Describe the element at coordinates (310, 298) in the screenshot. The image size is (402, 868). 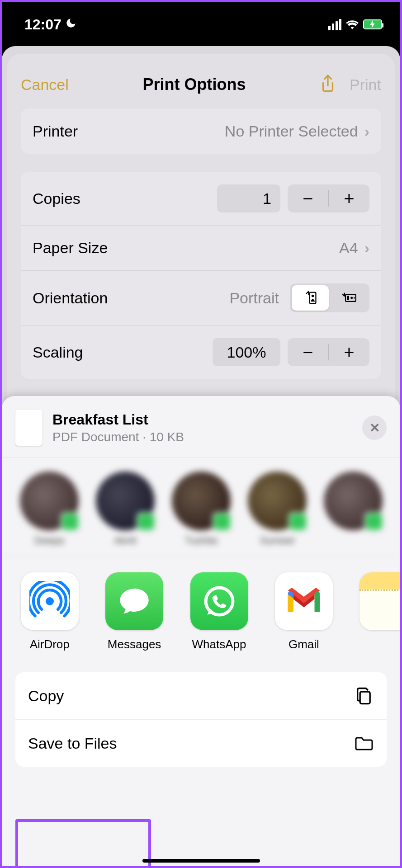
I see `orientation-portrait-button` at that location.